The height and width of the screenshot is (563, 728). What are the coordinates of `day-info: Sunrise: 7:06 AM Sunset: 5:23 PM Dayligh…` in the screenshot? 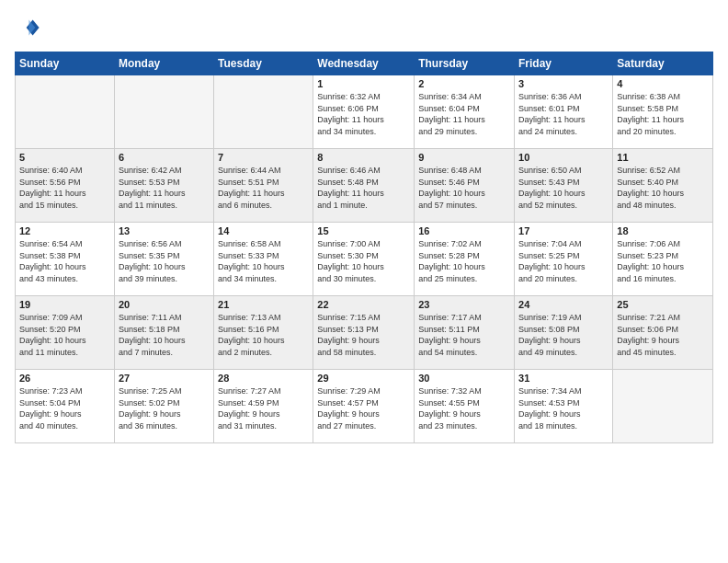 It's located at (663, 261).